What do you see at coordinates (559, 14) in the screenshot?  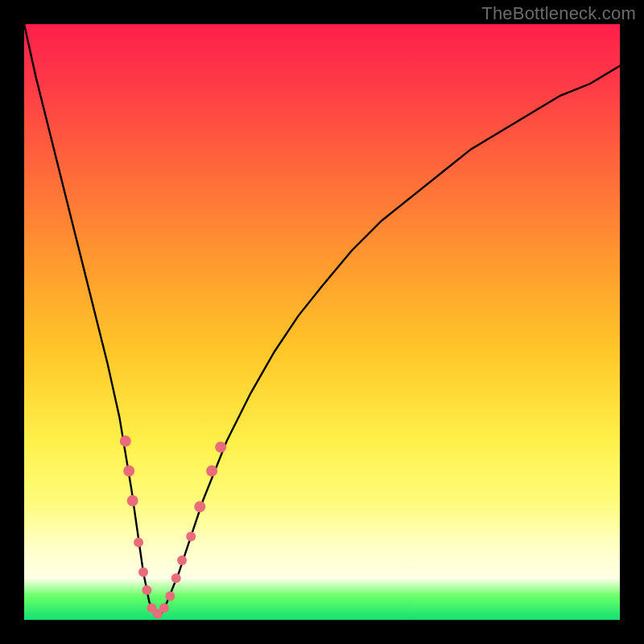 I see `watermark-text: TheBottleneck.com` at bounding box center [559, 14].